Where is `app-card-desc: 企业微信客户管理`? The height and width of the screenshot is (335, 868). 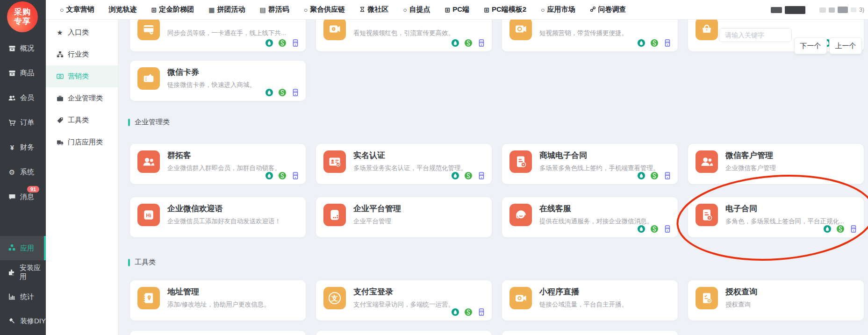
app-card-desc: 企业微信客户管理 is located at coordinates (751, 168).